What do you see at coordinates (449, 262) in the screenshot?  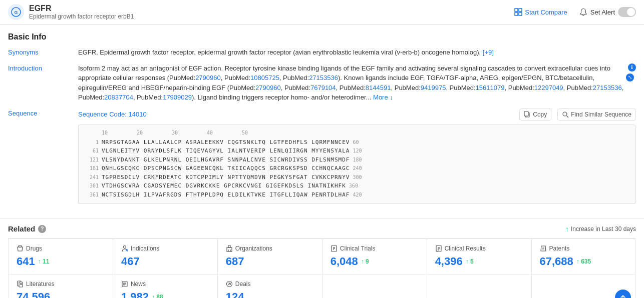 I see `stat-clinical-results-value: 4,396` at bounding box center [449, 262].